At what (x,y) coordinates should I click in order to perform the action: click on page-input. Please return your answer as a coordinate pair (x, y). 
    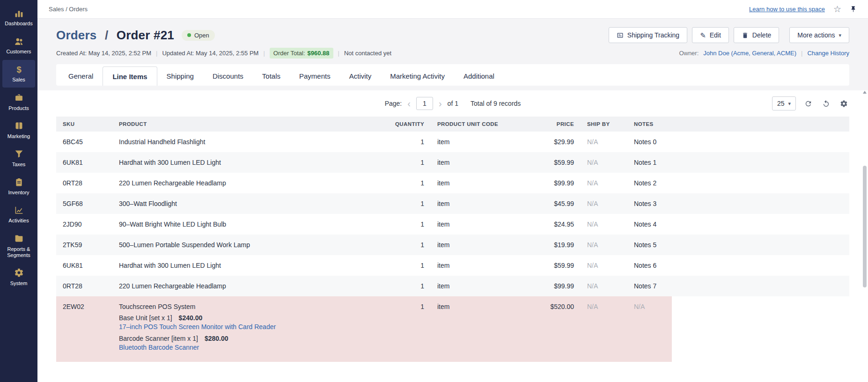
    Looking at the image, I should click on (425, 103).